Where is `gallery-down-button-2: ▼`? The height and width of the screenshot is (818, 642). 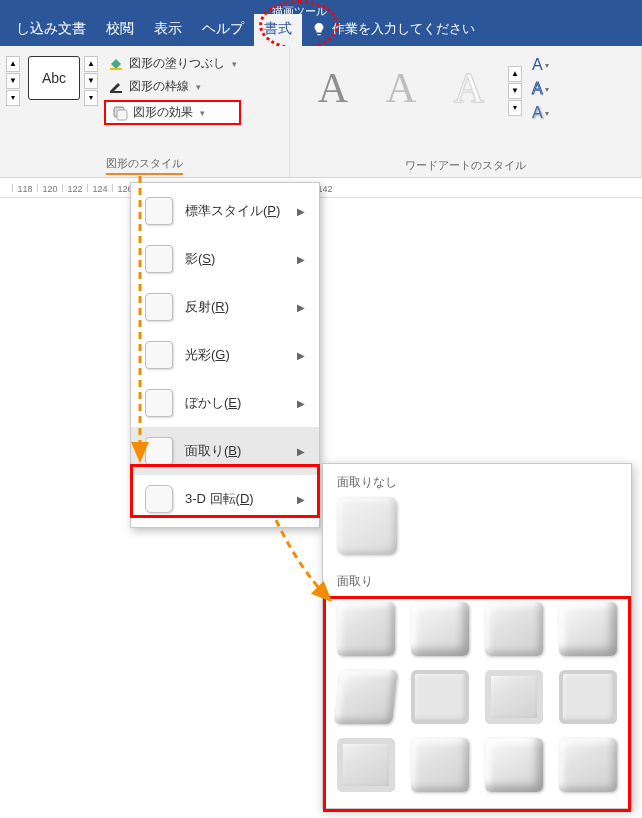 gallery-down-button-2: ▼ is located at coordinates (91, 81).